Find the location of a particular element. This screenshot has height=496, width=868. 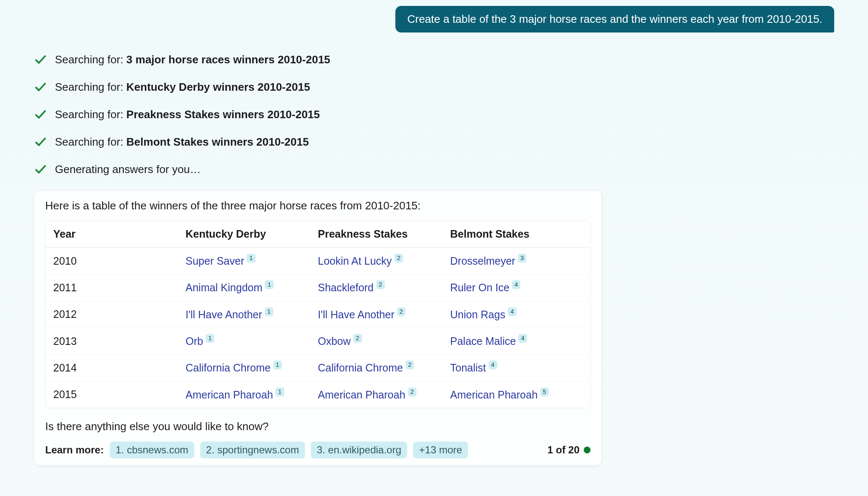

cell-ps: Lookin At Lucky2 is located at coordinates (384, 261).